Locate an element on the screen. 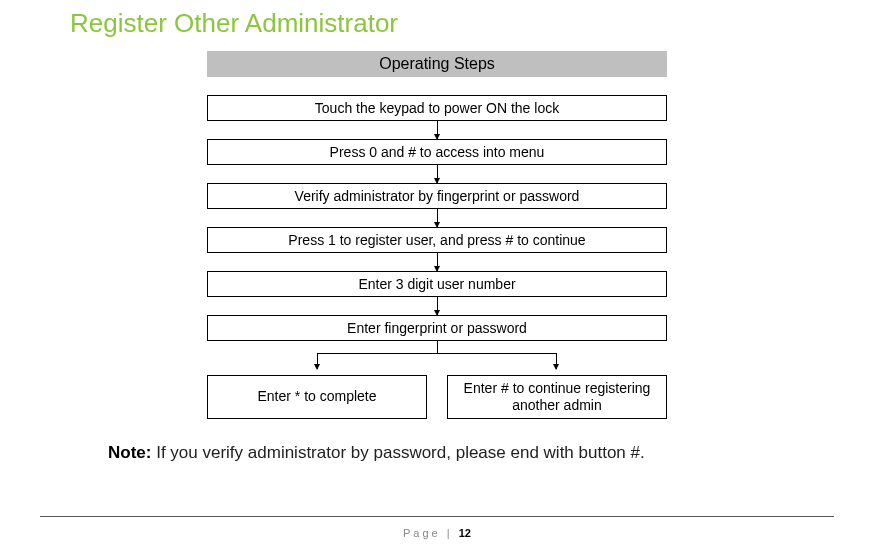 This screenshot has height=547, width=874. note-body: If you verify administrator by password,… is located at coordinates (398, 452).